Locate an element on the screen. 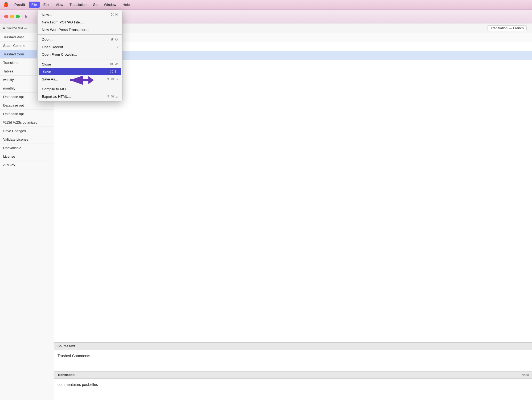 This screenshot has width=532, height=400. menu-help: Help is located at coordinates (126, 5).